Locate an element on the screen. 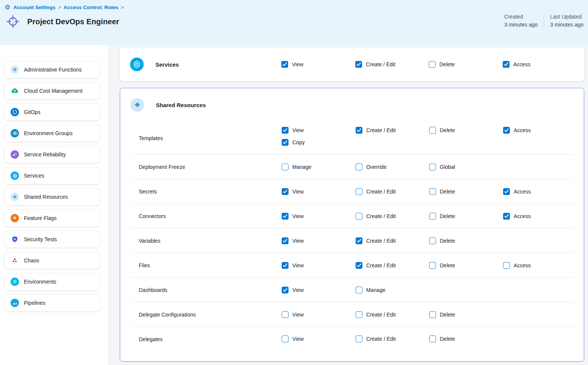 The image size is (588, 365). sidebar-item-service-reliability: Service Reliability is located at coordinates (52, 154).